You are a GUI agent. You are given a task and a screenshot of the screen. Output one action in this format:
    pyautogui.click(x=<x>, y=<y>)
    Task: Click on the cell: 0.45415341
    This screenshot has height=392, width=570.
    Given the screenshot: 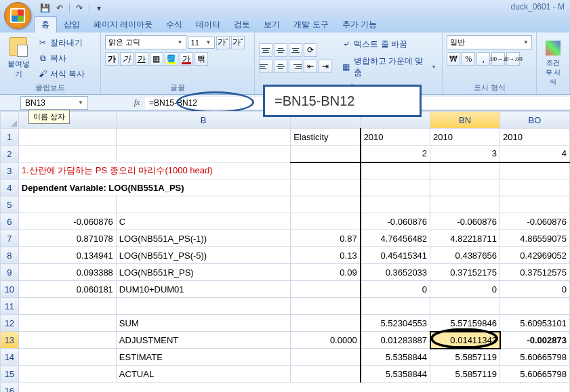 What is the action you would take?
    pyautogui.click(x=396, y=256)
    